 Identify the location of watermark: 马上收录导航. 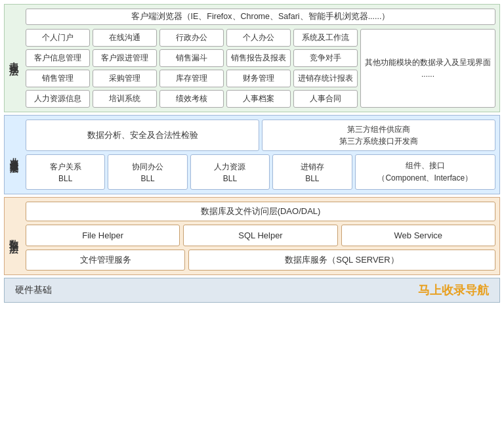
(453, 290).